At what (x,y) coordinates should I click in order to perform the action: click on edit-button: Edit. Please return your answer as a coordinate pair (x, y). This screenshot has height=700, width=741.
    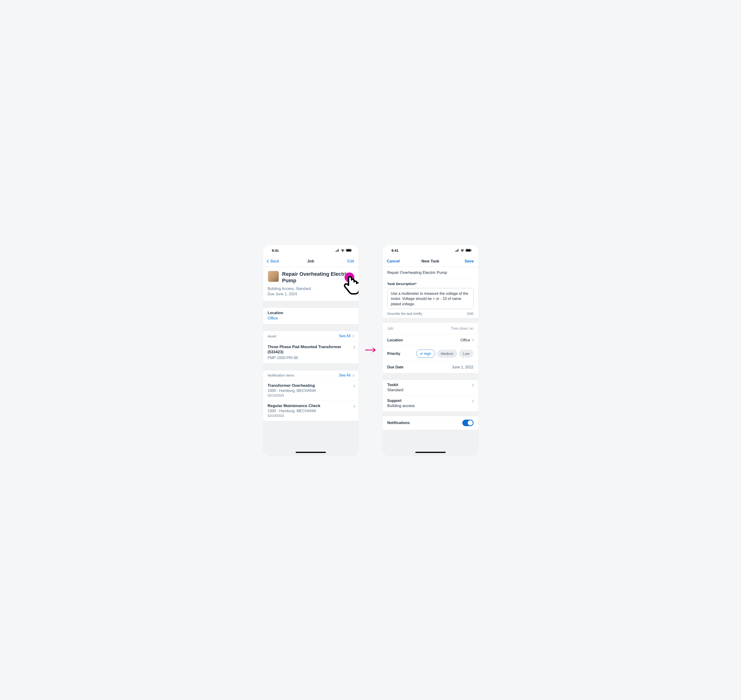
    Looking at the image, I should click on (351, 261).